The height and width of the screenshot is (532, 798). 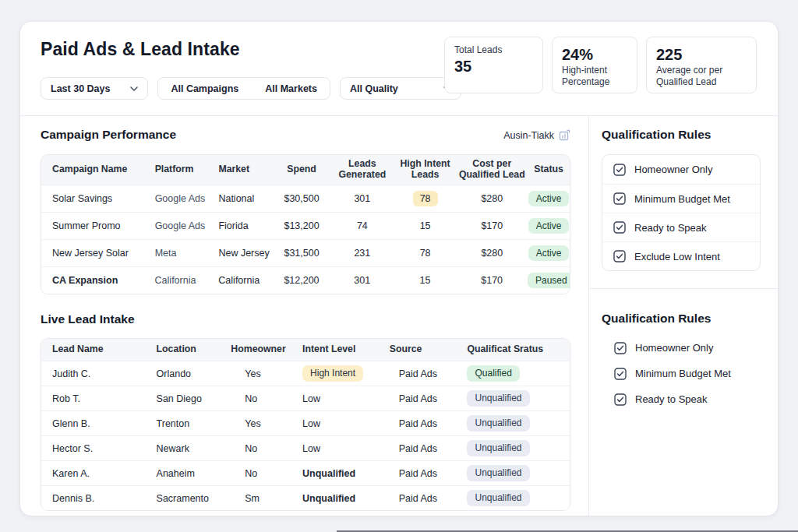 I want to click on stat-label: Average cor per Qualified Lead, so click(x=701, y=76).